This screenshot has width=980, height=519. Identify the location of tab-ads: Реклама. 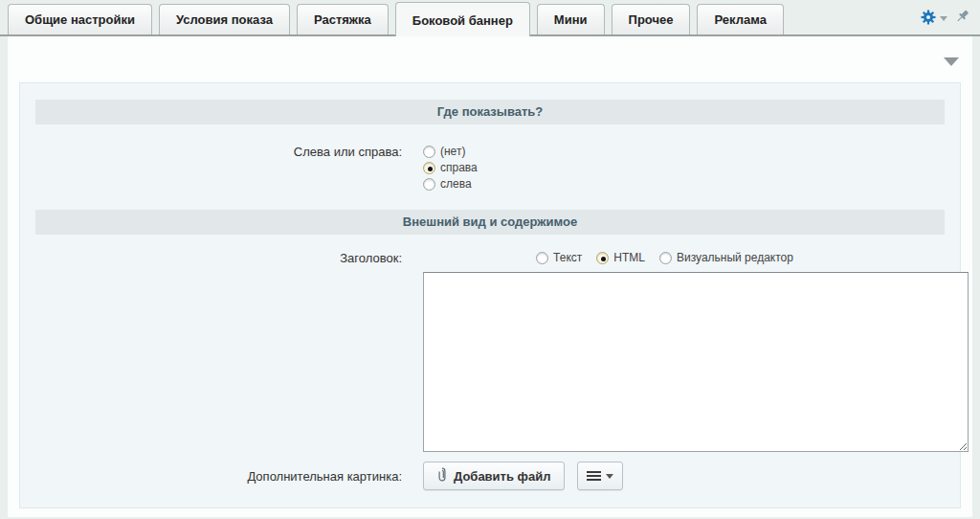
(740, 19).